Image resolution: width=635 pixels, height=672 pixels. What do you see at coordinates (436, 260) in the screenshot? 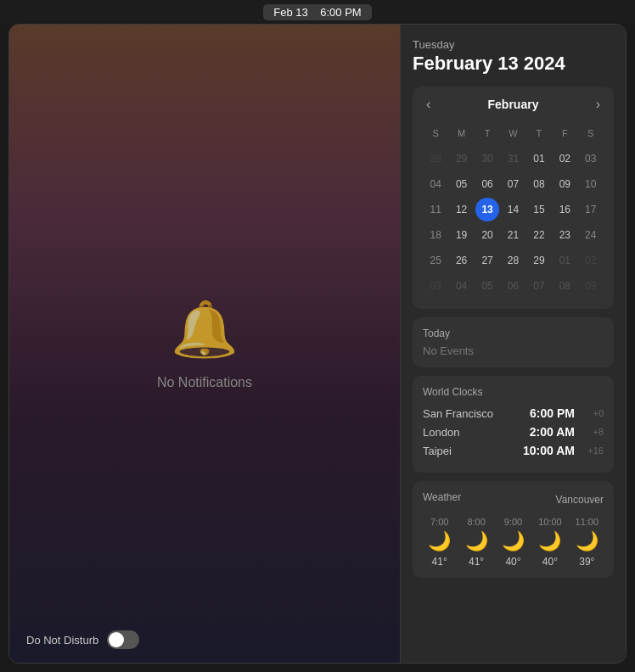
I see `cal-cell: 25` at bounding box center [436, 260].